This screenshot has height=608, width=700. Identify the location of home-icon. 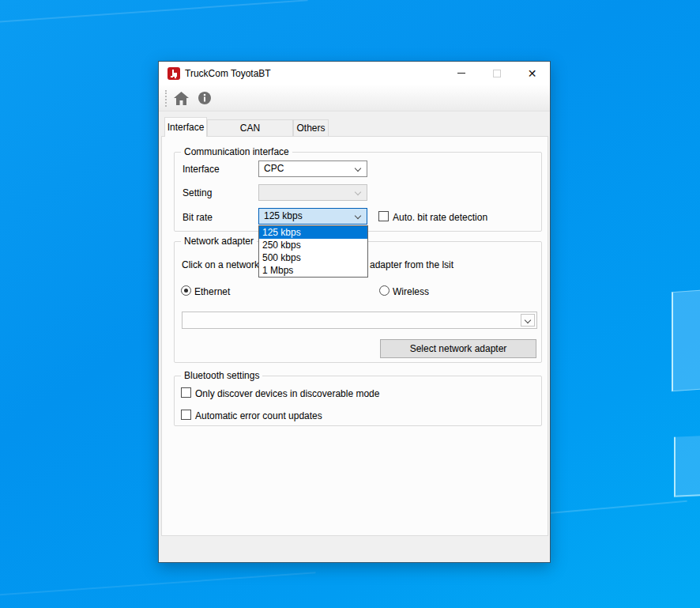
(182, 98).